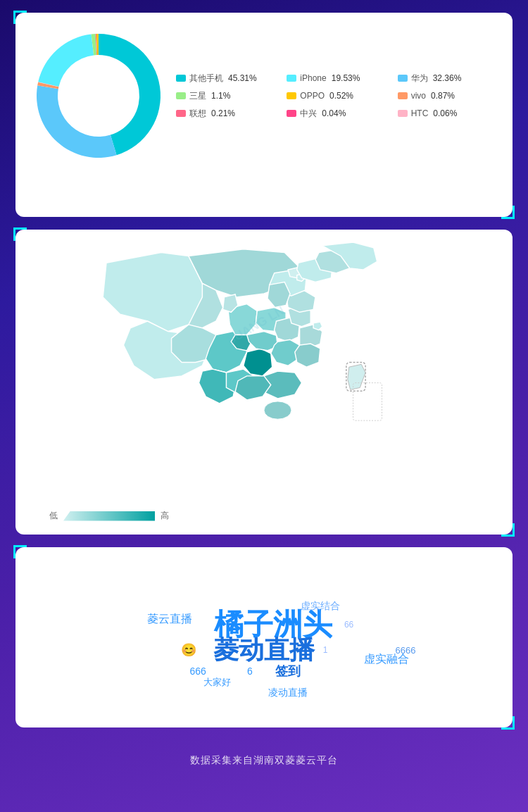 Image resolution: width=528 pixels, height=812 pixels. What do you see at coordinates (449, 114) in the screenshot?
I see `legend-item: HTC 0.06%` at bounding box center [449, 114].